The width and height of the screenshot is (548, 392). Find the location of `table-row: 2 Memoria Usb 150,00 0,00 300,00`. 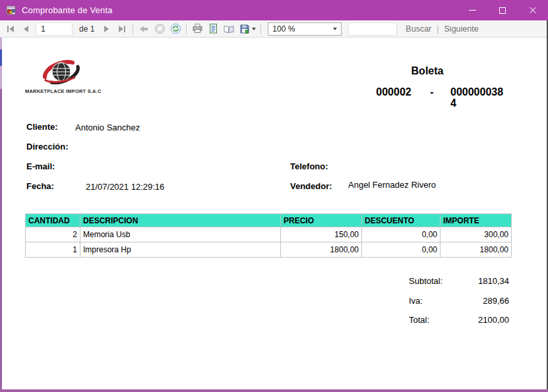

table-row: 2 Memoria Usb 150,00 0,00 300,00 is located at coordinates (269, 235).